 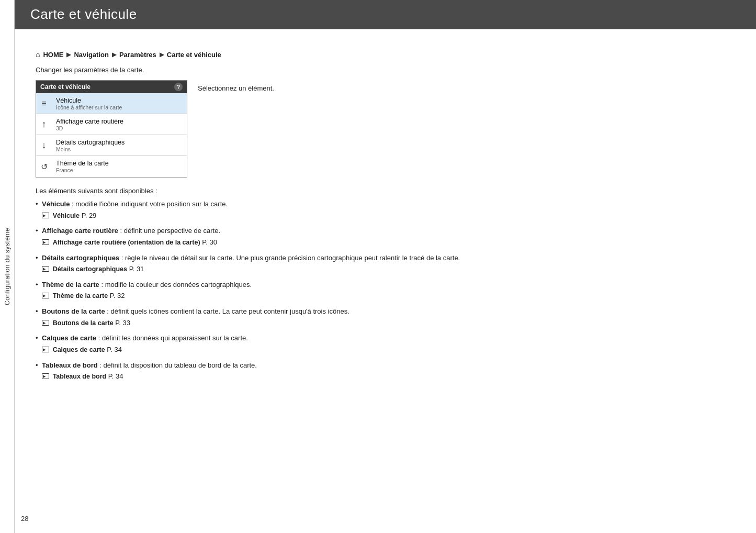 I want to click on list-item-boutons: Boutons de la carte : définit quels icôn…, so click(x=385, y=317).